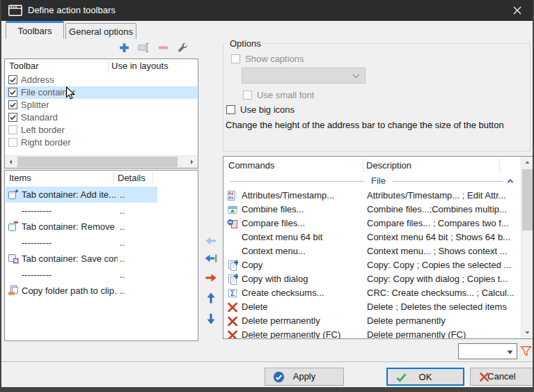 The height and width of the screenshot is (392, 534). What do you see at coordinates (510, 181) in the screenshot?
I see `collapse-group-icon` at bounding box center [510, 181].